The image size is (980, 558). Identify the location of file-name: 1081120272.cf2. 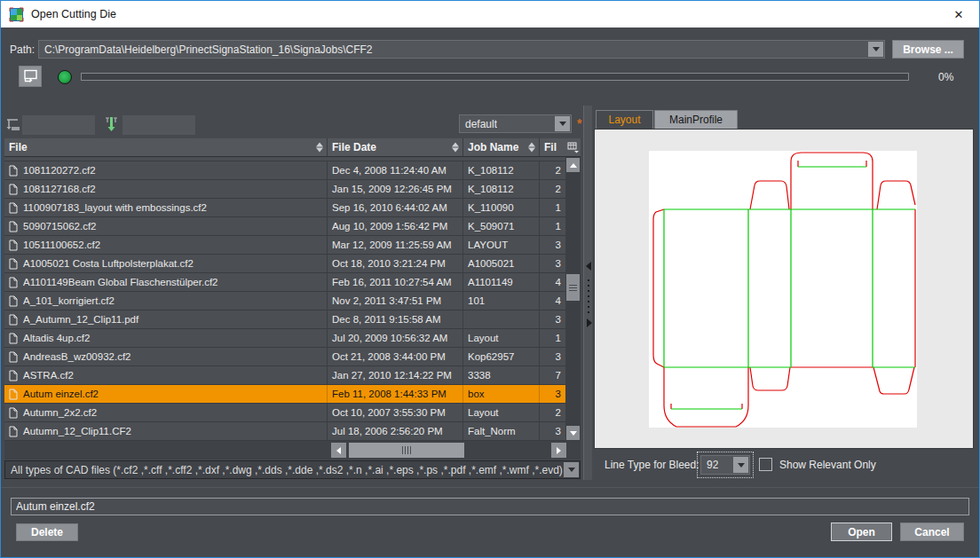
(59, 170).